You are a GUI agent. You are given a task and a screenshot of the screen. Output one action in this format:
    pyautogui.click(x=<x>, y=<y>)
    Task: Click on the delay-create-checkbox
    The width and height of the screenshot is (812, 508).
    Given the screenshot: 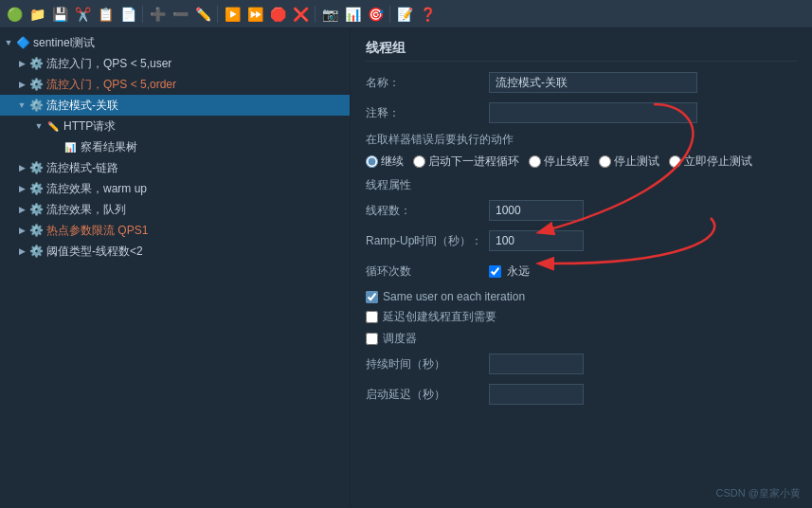 What is the action you would take?
    pyautogui.click(x=371, y=317)
    